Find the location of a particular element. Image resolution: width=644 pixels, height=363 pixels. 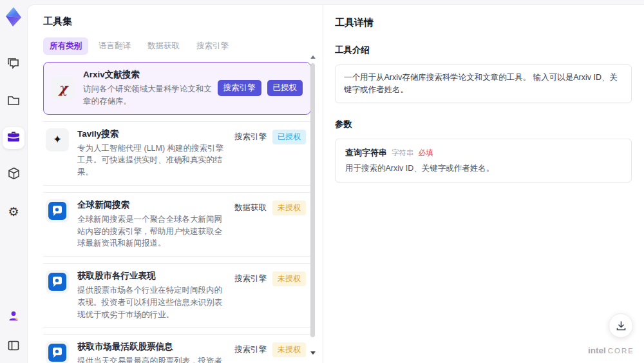

tool-intro-box: 一个用于从Arxiv存储库搜索科学论文和文章的工具。 输入可以是Arxiv ID… is located at coordinates (483, 84).